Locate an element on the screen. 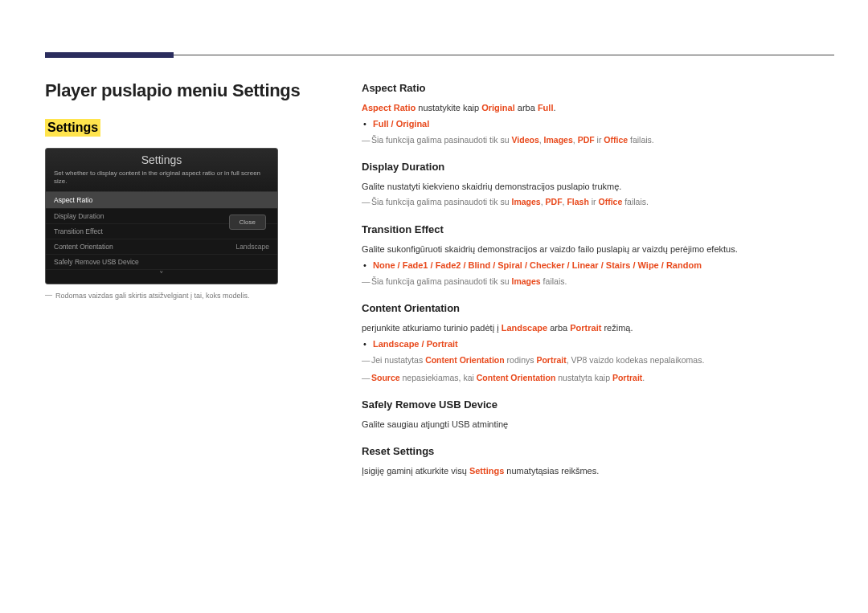  section-title: Display Duration is located at coordinates (597, 167).